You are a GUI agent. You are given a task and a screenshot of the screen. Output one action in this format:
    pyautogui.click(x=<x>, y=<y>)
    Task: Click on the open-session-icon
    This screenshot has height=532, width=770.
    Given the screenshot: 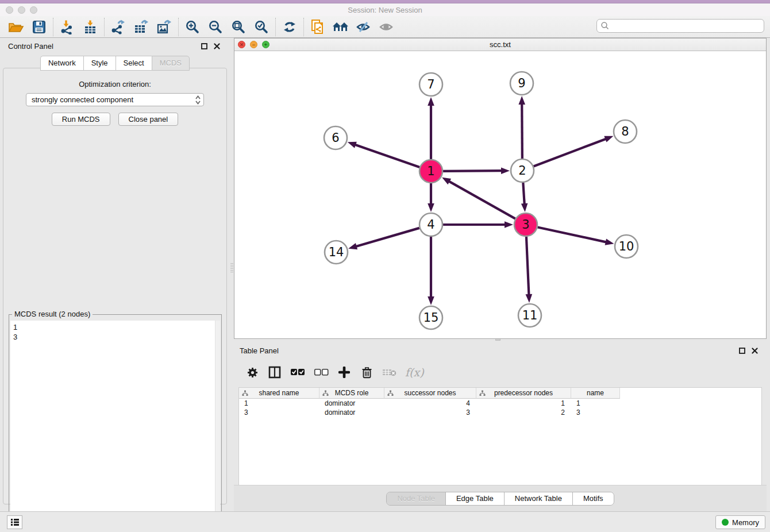 What is the action you would take?
    pyautogui.click(x=16, y=27)
    